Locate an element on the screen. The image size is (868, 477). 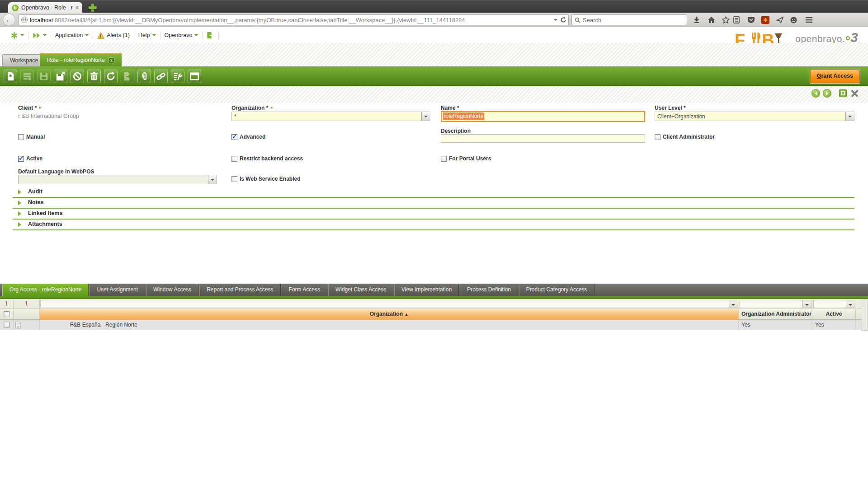
bookmark-star-icon is located at coordinates (726, 20).